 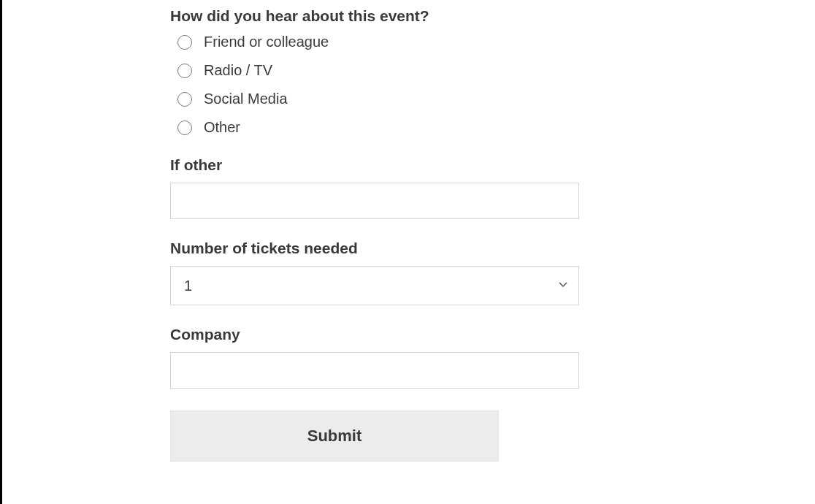 I want to click on if-other-label: If other, so click(x=375, y=165).